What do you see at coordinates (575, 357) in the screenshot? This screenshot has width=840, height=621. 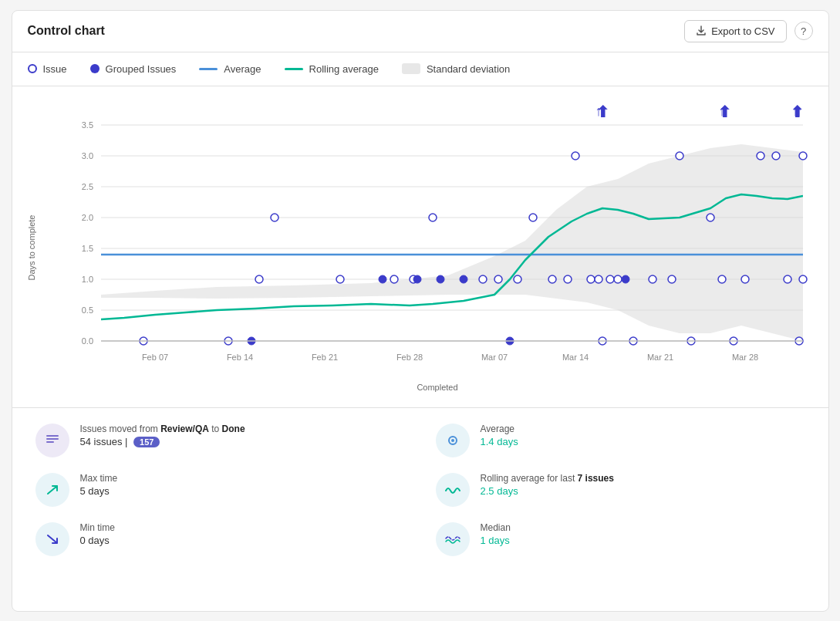 I see `svg-text: Mar 14` at bounding box center [575, 357].